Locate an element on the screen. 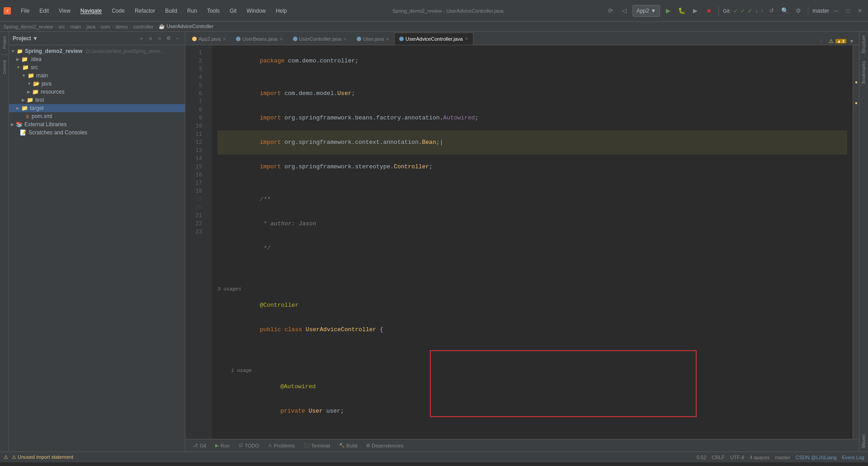 This screenshot has height=466, width=868. tab-user-close: ✕ is located at coordinates (387, 39).